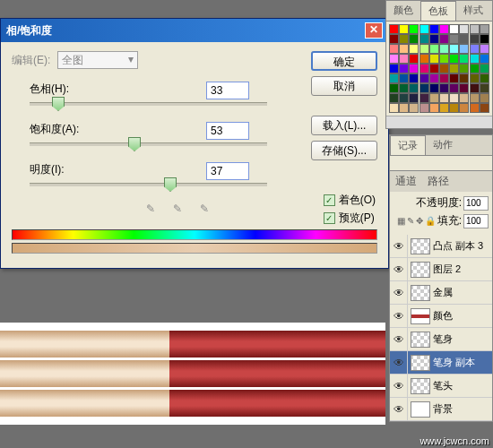  Describe the element at coordinates (430, 220) in the screenshot. I see `lock-all-icon: 🔒` at that location.